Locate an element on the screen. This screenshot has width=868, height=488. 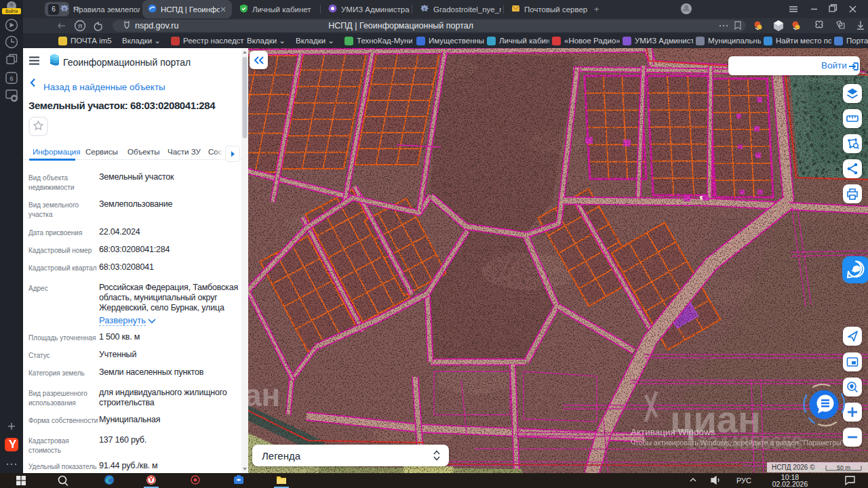
svg-text: Я is located at coordinates (80, 26).